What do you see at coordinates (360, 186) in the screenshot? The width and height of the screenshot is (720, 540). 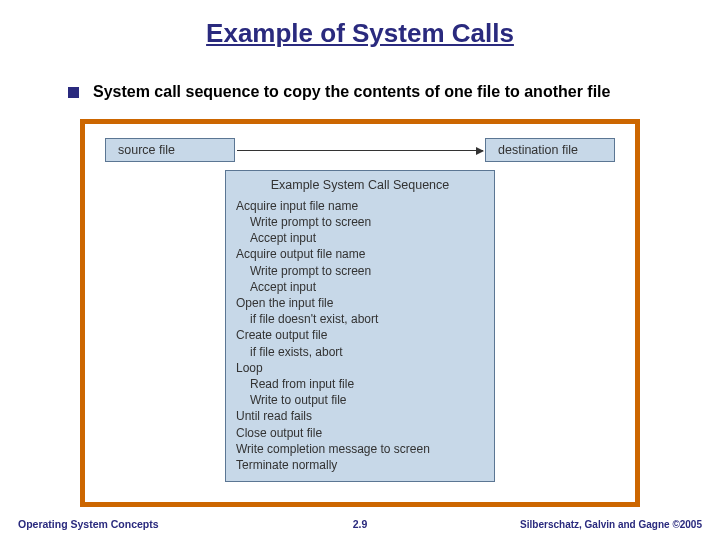 I see `sequence-title: Example System Call Sequence` at bounding box center [360, 186].